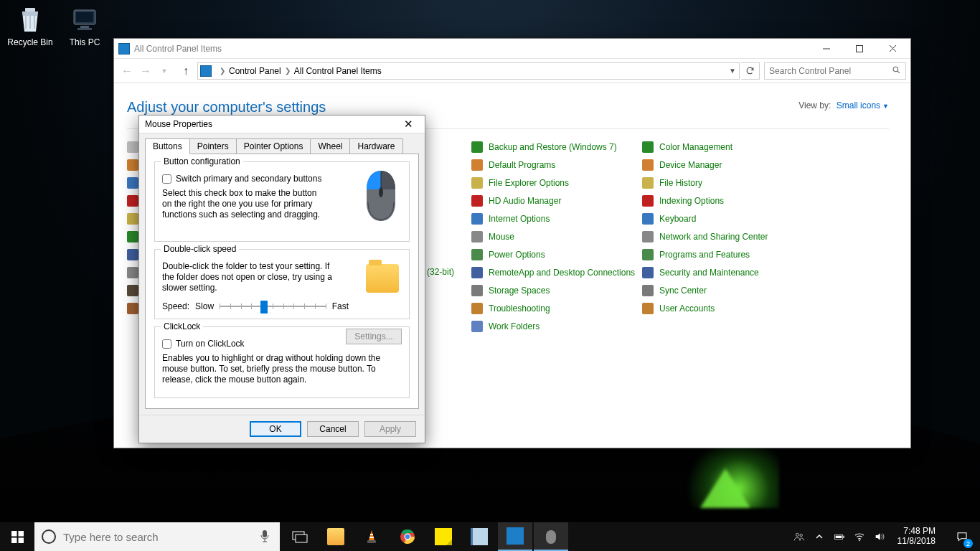  Describe the element at coordinates (735, 165) in the screenshot. I see `control-panel-item: Device Manager` at that location.